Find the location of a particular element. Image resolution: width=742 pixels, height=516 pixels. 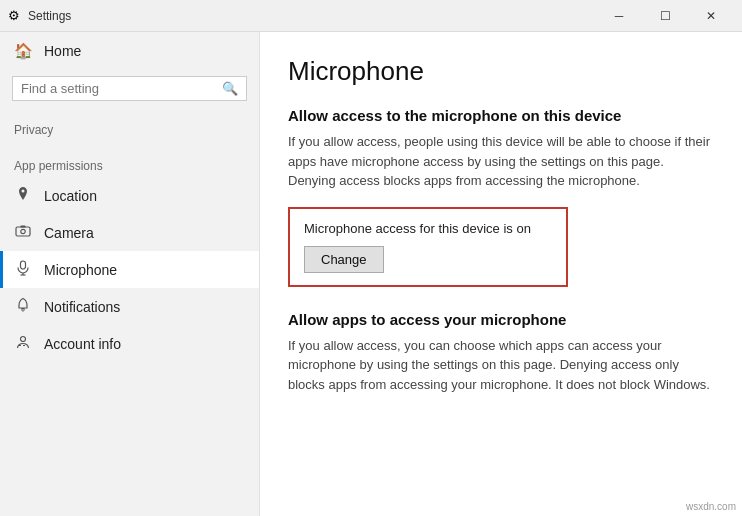

sidebar-home-label: Home is located at coordinates (62, 51).